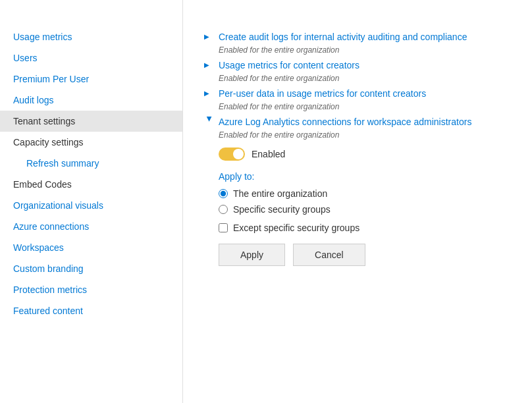 Image resolution: width=532 pixels, height=403 pixels. What do you see at coordinates (365, 176) in the screenshot?
I see `apply-to-label: Apply to:` at bounding box center [365, 176].